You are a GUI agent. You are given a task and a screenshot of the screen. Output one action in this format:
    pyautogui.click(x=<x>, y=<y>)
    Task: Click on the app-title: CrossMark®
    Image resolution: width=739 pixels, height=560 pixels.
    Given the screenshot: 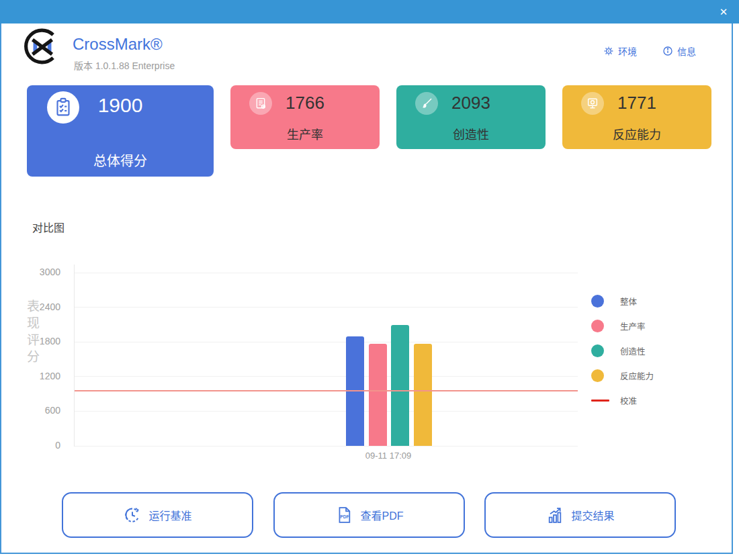 What is the action you would take?
    pyautogui.click(x=118, y=44)
    